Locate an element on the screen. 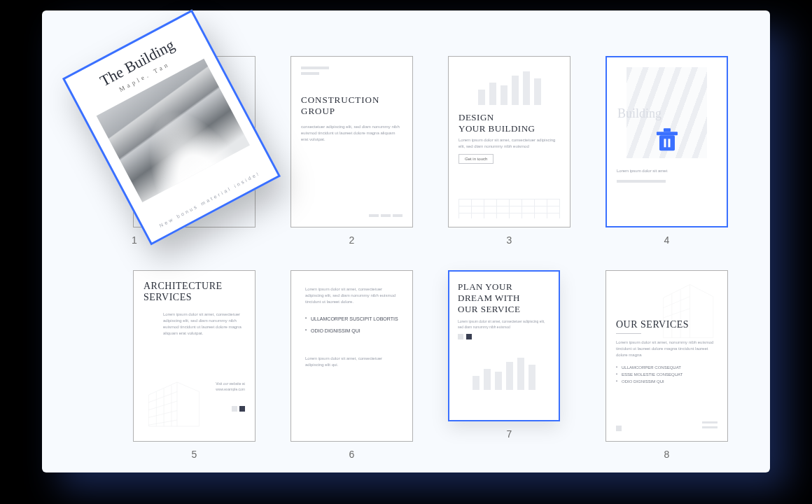  thumbnail-3: DESIGN YOUR BUILDING Lorem ipsum dolor s… is located at coordinates (510, 151).